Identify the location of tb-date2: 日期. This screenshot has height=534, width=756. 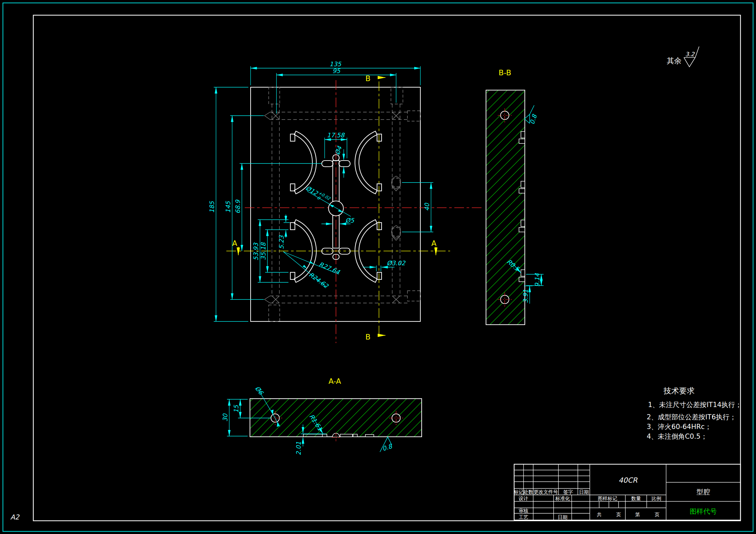
(562, 517).